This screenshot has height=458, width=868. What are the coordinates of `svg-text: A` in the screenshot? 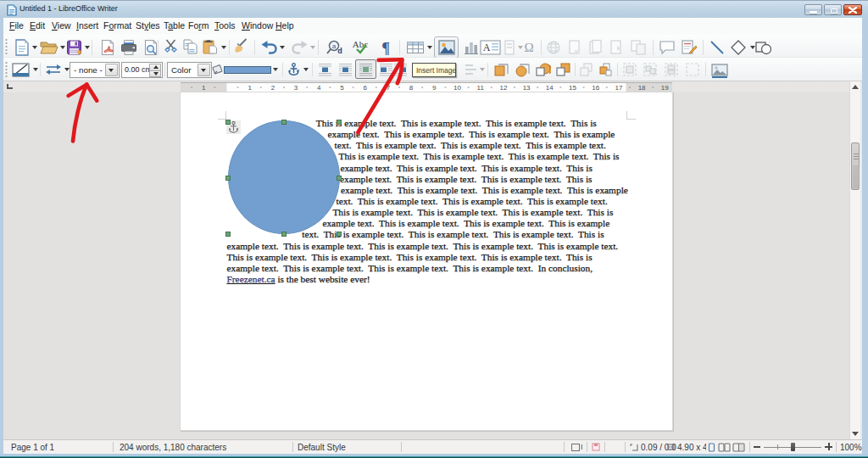 It's located at (487, 47).